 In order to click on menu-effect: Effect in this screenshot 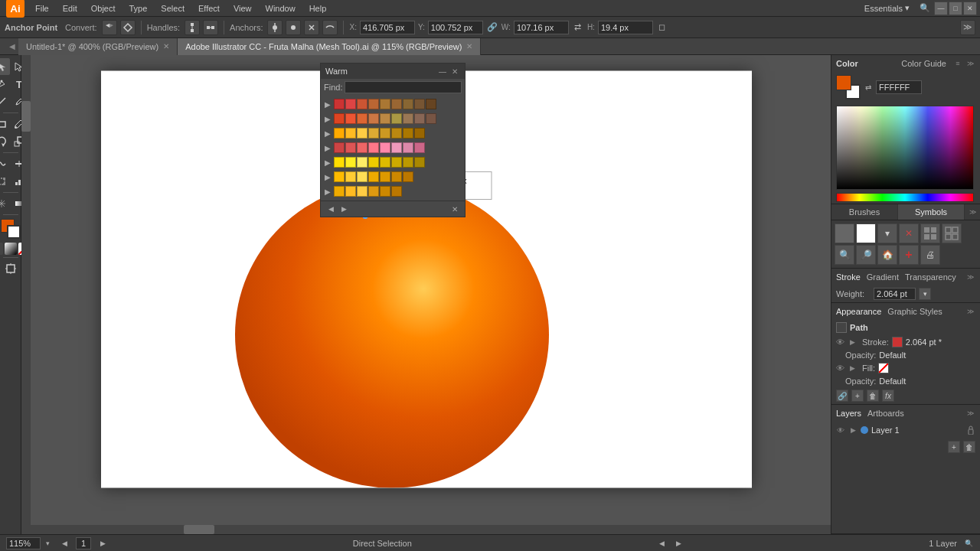, I will do `click(209, 8)`.